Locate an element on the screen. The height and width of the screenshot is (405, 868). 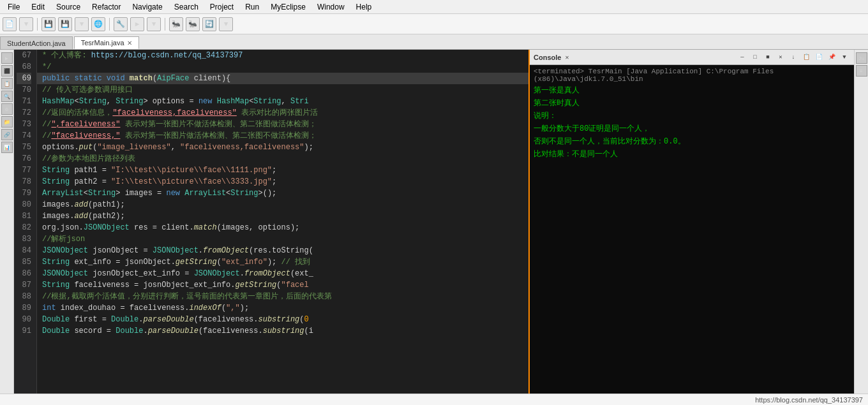
tab-tesr-main-label: TesrMain.java is located at coordinates (103, 43).